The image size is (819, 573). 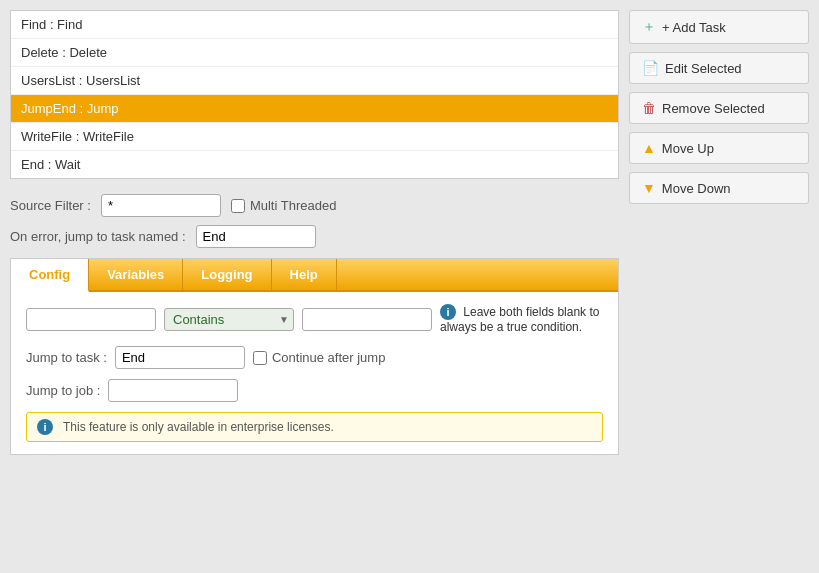 What do you see at coordinates (448, 312) in the screenshot?
I see `info-icon: i` at bounding box center [448, 312].